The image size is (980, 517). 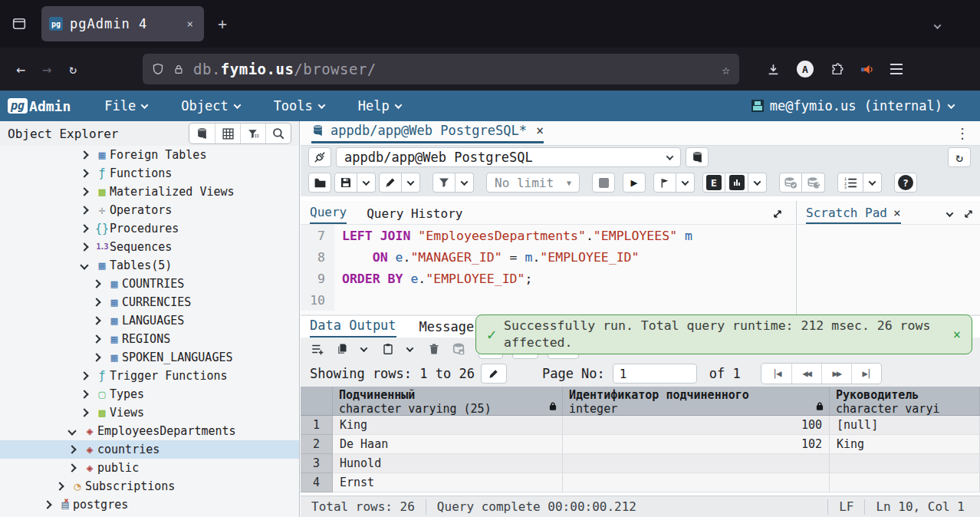 I want to click on shield-icon, so click(x=158, y=69).